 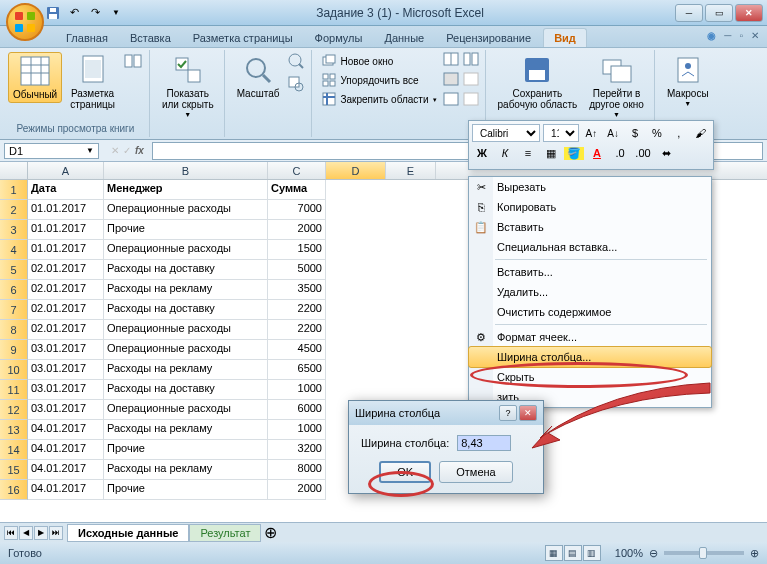 I want to click on comma-icon: ,, so click(x=678, y=133).